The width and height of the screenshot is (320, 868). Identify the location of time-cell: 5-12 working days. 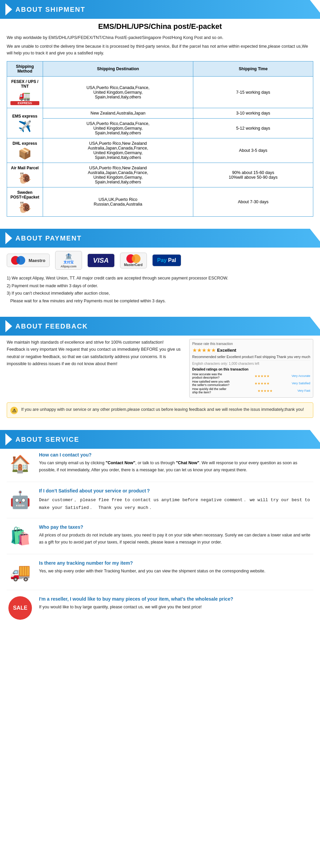
(253, 129).